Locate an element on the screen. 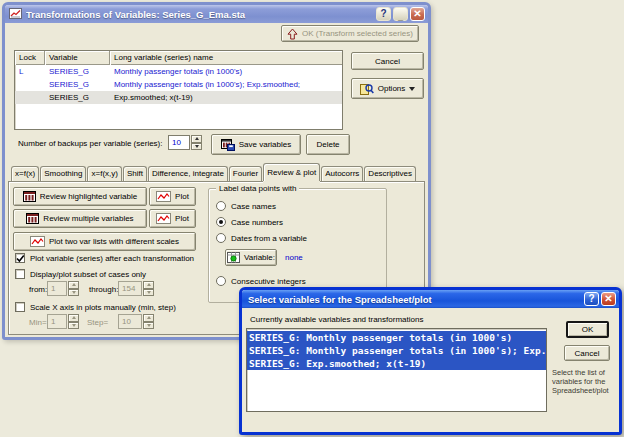 The image size is (624, 437). through-spinner: 154 is located at coordinates (136, 288).